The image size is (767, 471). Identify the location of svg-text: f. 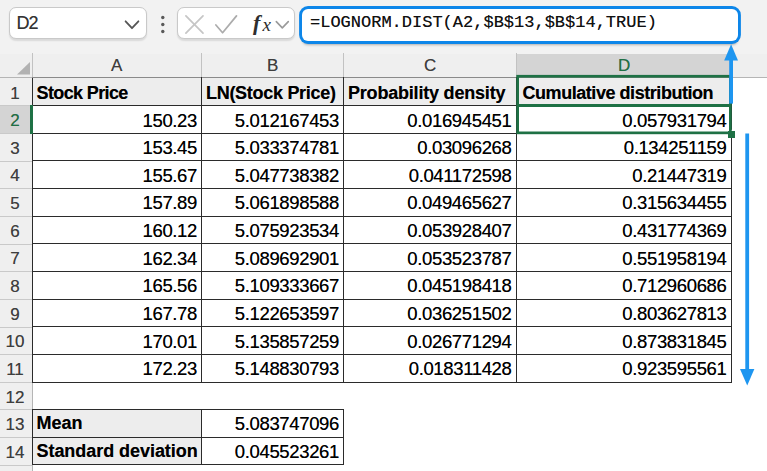
(258, 22).